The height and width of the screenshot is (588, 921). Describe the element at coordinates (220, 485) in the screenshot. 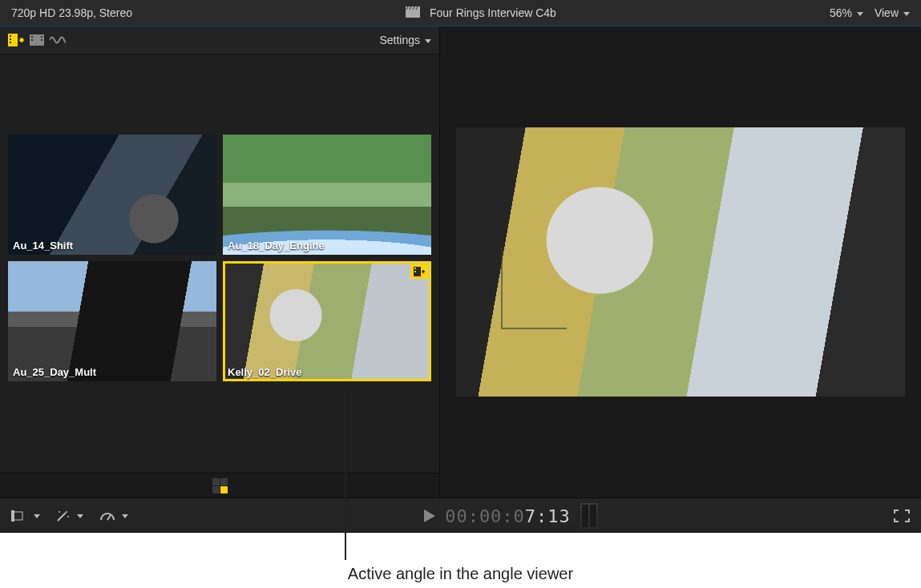

I see `angle-grid-footer` at that location.